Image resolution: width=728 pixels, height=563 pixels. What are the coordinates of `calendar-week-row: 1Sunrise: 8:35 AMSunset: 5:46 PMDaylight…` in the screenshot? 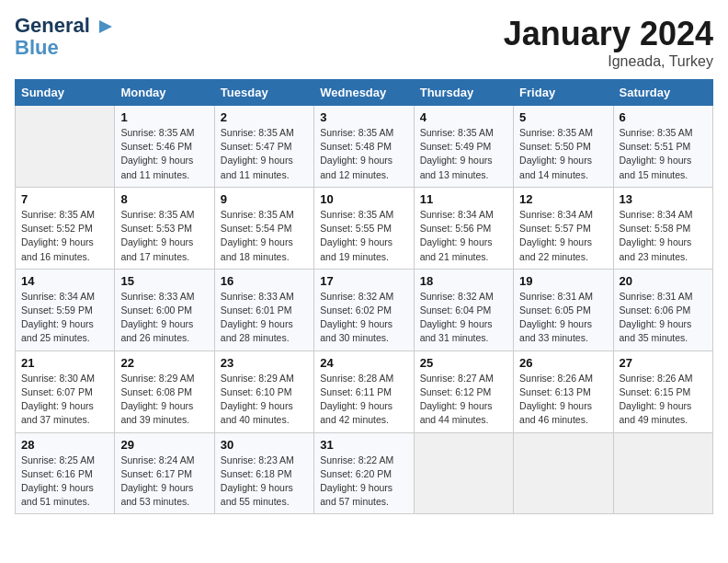 It's located at (364, 147).